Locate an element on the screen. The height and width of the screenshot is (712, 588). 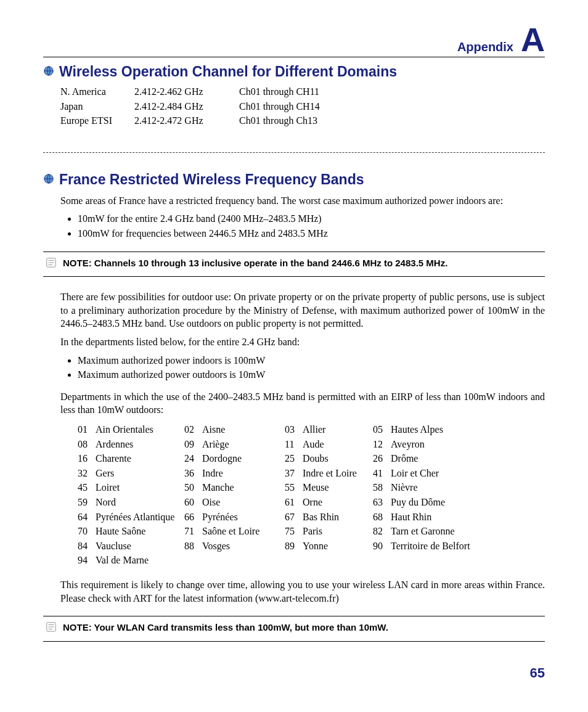
dept-name: Charente is located at coordinates (139, 459).